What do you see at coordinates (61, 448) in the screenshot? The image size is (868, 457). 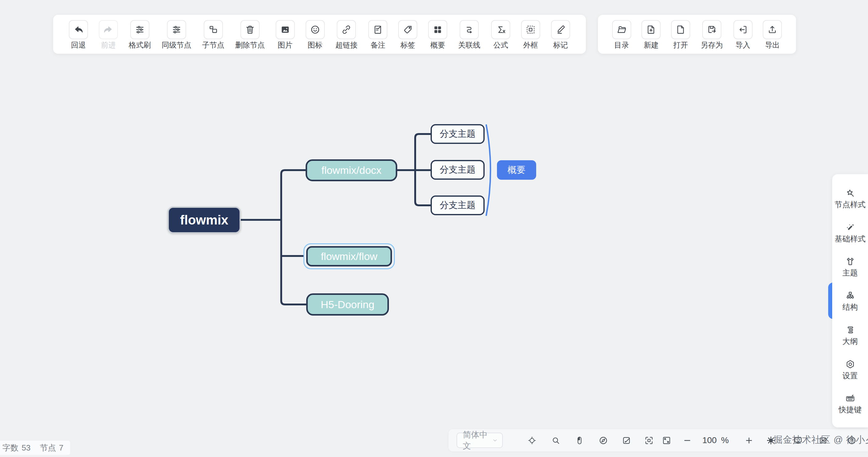 I see `node-count-value: 7` at bounding box center [61, 448].